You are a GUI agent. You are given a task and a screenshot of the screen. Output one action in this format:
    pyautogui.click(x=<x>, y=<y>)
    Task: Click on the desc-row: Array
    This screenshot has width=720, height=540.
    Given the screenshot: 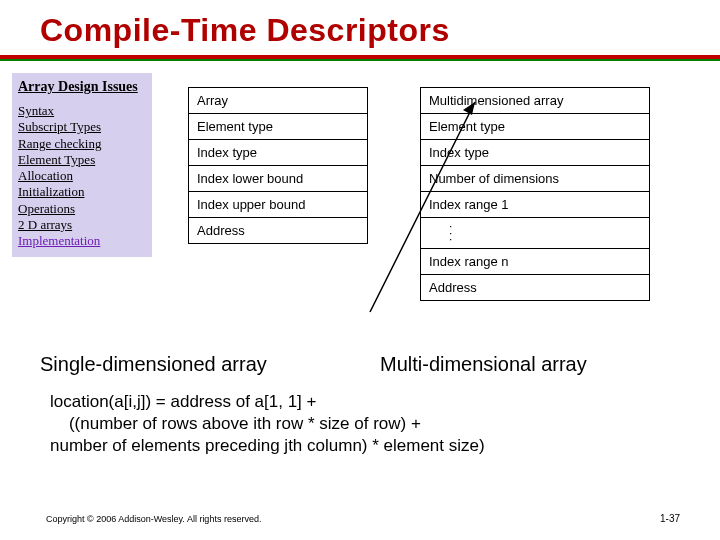 What is the action you would take?
    pyautogui.click(x=278, y=101)
    